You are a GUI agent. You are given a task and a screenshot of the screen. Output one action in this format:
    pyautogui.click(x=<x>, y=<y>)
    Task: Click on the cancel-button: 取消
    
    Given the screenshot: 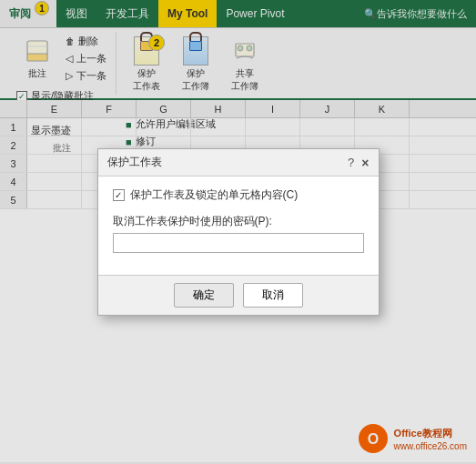 What is the action you would take?
    pyautogui.click(x=273, y=295)
    